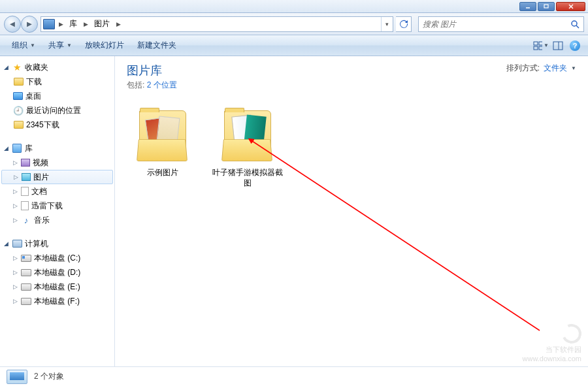  What do you see at coordinates (60, 46) in the screenshot?
I see `share-menu: 共享▼` at bounding box center [60, 46].